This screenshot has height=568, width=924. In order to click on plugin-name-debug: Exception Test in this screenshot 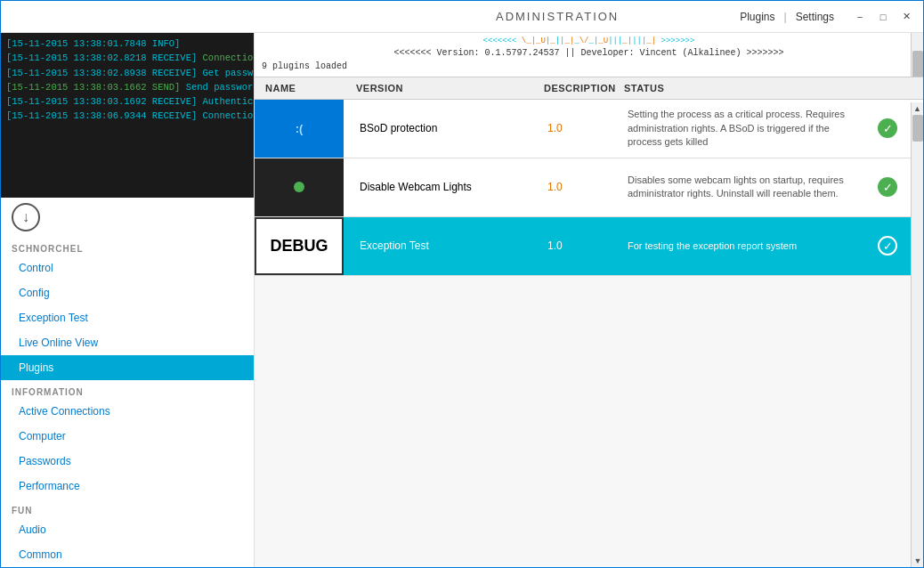, I will do `click(447, 246)`.